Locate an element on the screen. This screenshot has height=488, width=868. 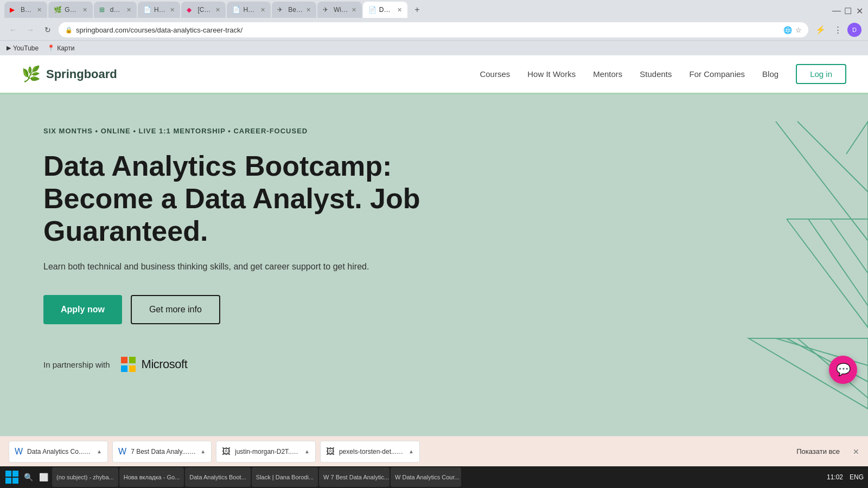
nav-blog: Blog is located at coordinates (770, 74).